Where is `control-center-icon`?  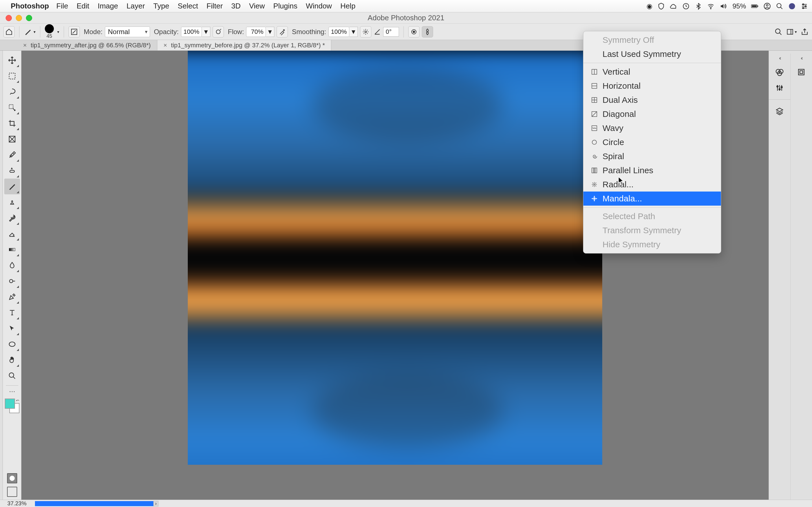 control-center-icon is located at coordinates (804, 6).